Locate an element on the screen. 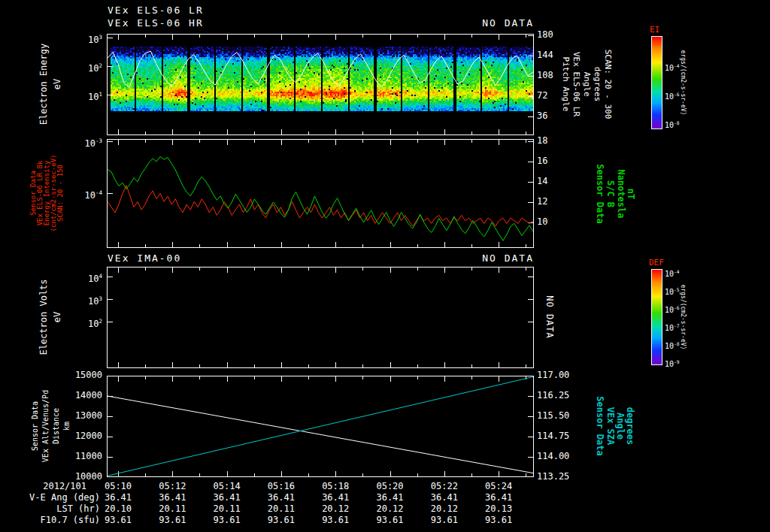 The width and height of the screenshot is (770, 532). p4-km-tick: 15000 is located at coordinates (83, 376).